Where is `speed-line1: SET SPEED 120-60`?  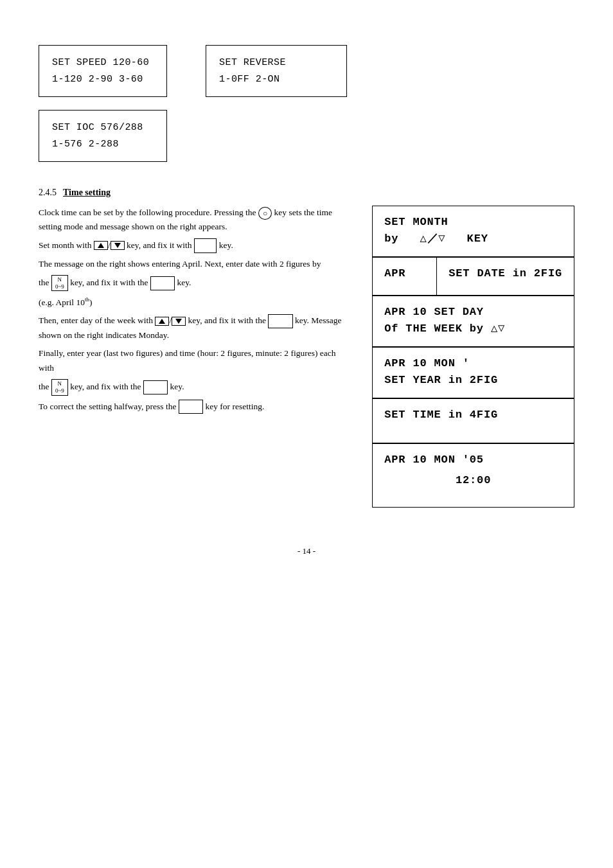 speed-line1: SET SPEED 120-60 is located at coordinates (100, 63).